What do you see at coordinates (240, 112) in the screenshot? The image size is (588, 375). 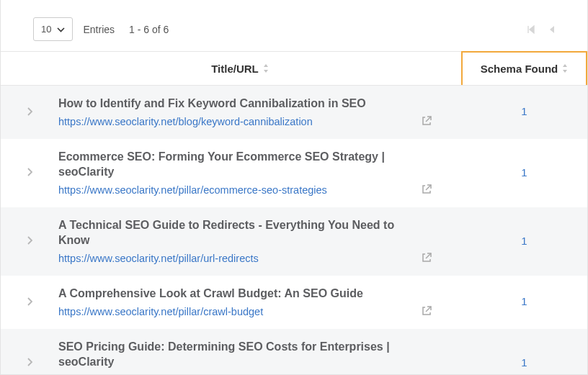 I see `title-url-cell: How to Identify and Fix Keyword Cannibal…` at bounding box center [240, 112].